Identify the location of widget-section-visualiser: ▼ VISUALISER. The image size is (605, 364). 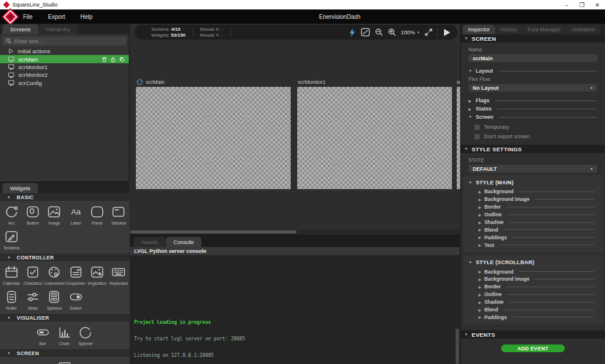
(65, 318).